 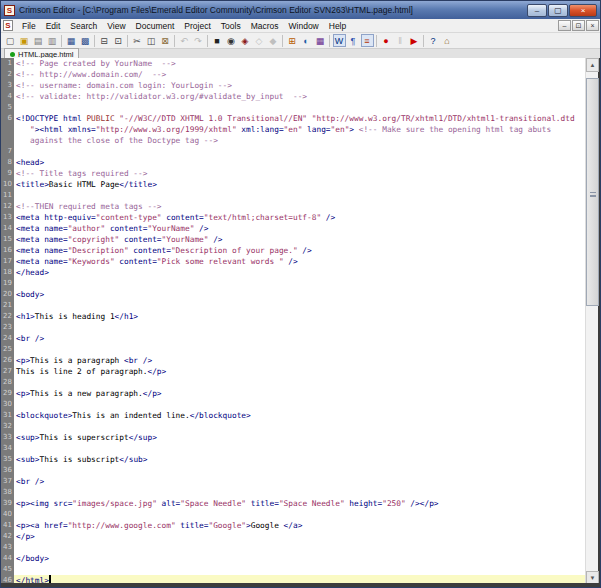 What do you see at coordinates (293, 306) in the screenshot?
I see `code-row: 21` at bounding box center [293, 306].